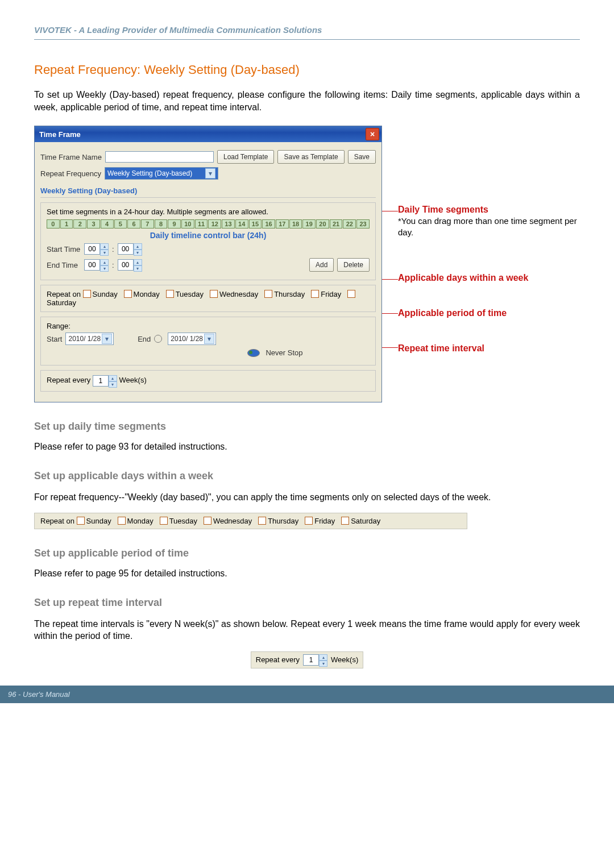 Image resolution: width=614 pixels, height=868 pixels. I want to click on hour-cell: 15, so click(256, 224).